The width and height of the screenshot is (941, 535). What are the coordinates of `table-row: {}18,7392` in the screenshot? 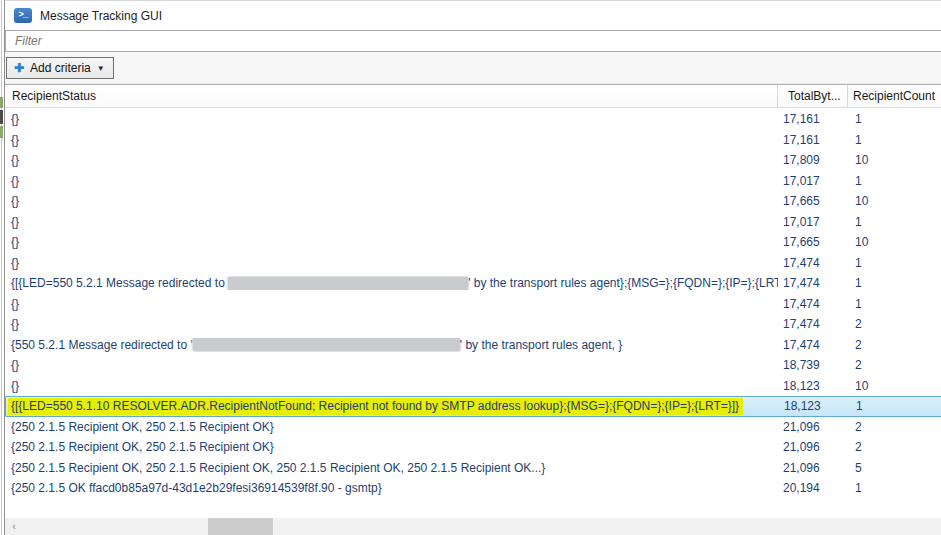 It's located at (473, 366).